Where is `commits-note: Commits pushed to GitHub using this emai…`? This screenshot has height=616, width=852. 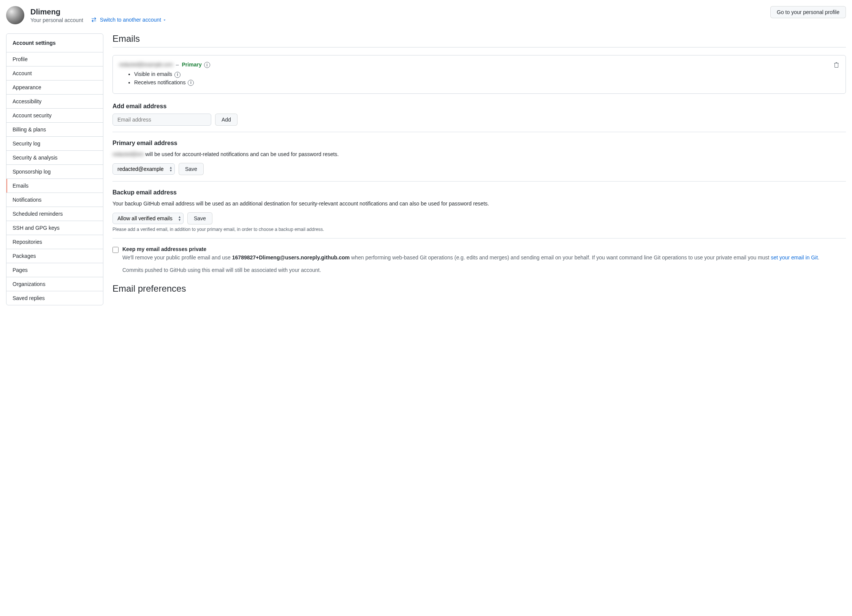 commits-note: Commits pushed to GitHub using this emai… is located at coordinates (471, 270).